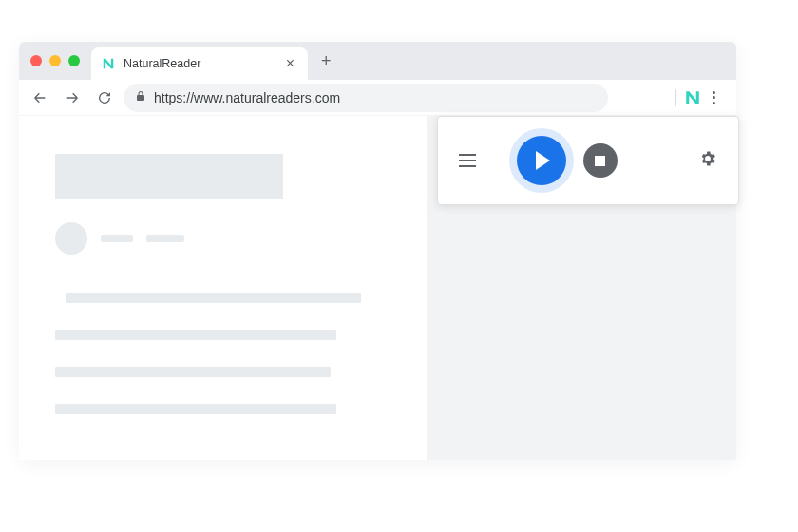 The height and width of the screenshot is (532, 798). Describe the element at coordinates (72, 98) in the screenshot. I see `forward-button` at that location.